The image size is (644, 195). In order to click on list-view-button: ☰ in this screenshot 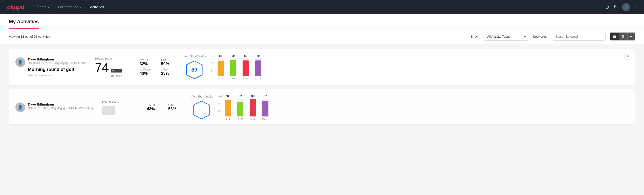, I will do `click(614, 36)`.